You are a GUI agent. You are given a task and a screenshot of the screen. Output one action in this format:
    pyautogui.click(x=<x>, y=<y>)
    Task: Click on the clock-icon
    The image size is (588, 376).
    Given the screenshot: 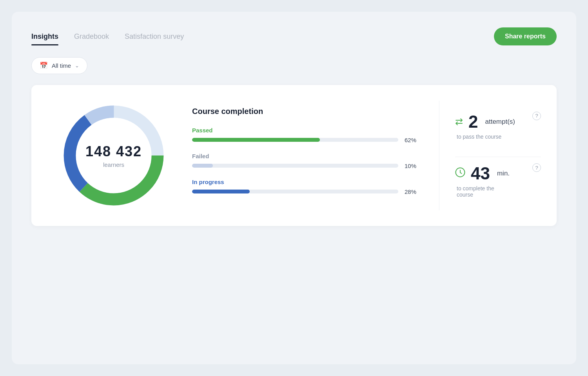 What is the action you would take?
    pyautogui.click(x=460, y=174)
    